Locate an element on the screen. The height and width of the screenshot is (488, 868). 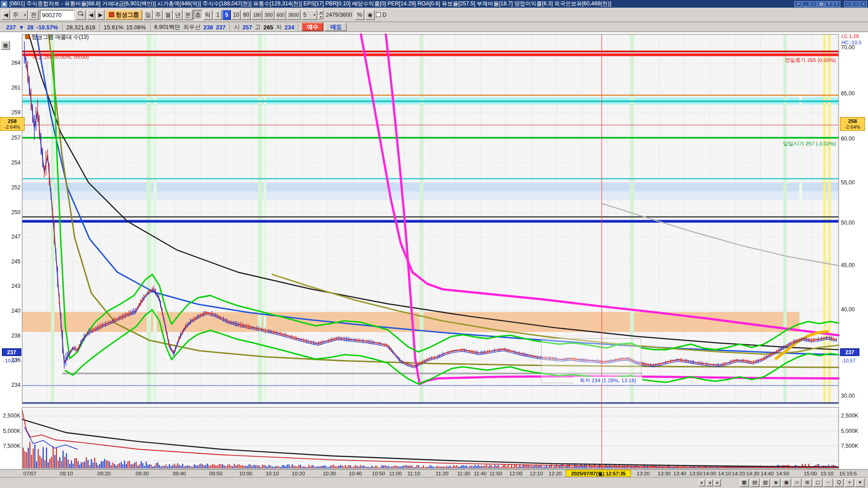
period-button-년: 년 is located at coordinates (178, 14).